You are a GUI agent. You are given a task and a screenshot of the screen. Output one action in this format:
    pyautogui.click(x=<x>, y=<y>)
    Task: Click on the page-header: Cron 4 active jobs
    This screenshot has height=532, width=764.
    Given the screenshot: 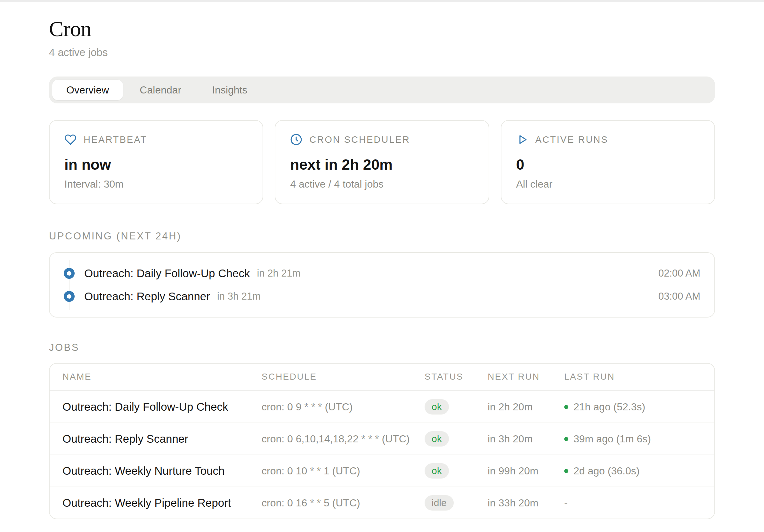 What is the action you would take?
    pyautogui.click(x=382, y=30)
    